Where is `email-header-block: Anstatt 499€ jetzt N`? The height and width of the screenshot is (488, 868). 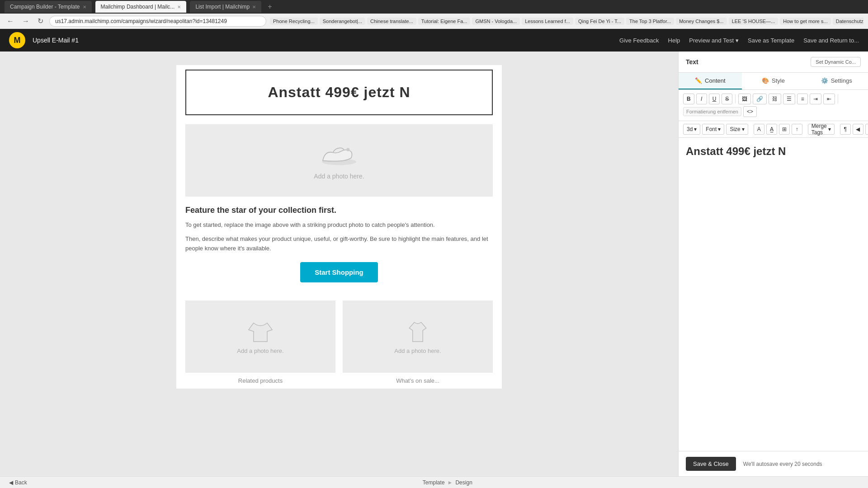
email-header-block: Anstatt 499€ jetzt N is located at coordinates (339, 92).